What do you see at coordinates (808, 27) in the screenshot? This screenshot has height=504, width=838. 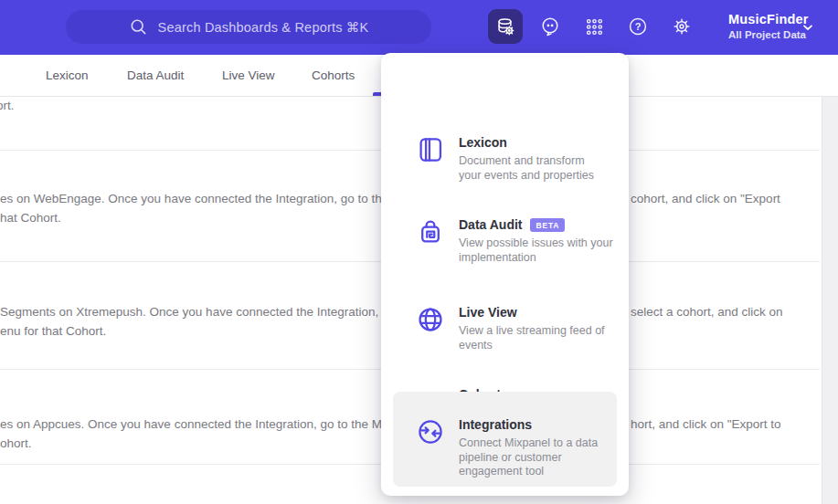 I see `chevron-down-icon` at bounding box center [808, 27].